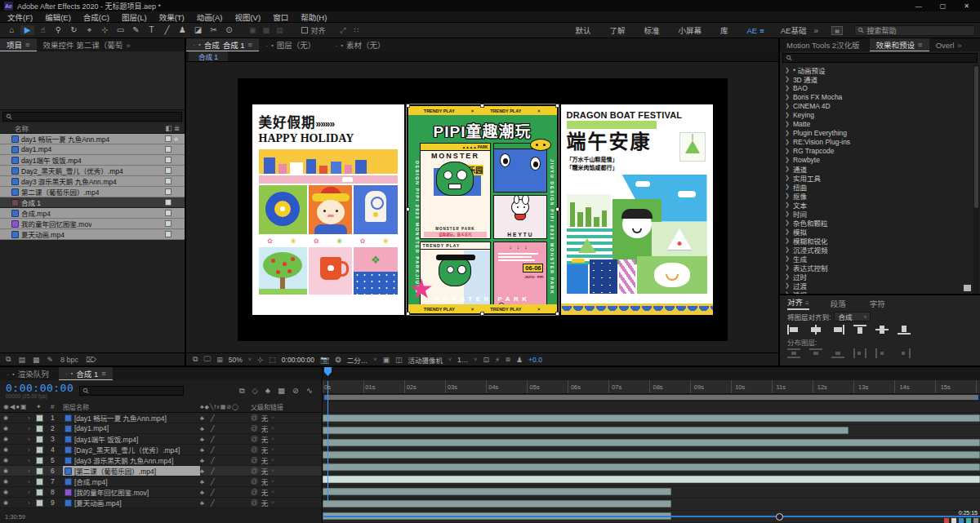  What do you see at coordinates (92, 171) in the screenshot?
I see `project-item: Day2_黑天鹅_雪儿（优秀）.mp4` at bounding box center [92, 171].